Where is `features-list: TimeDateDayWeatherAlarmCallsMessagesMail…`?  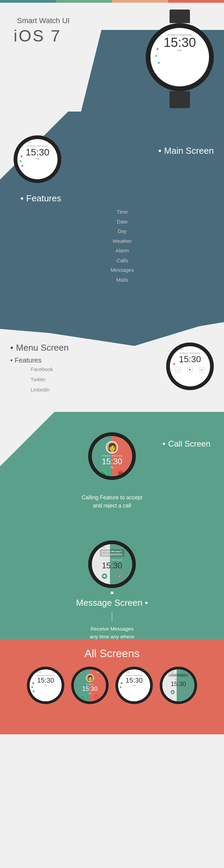
features-list: TimeDateDayWeatherAlarmCallsMessagesMail… is located at coordinates (122, 246).